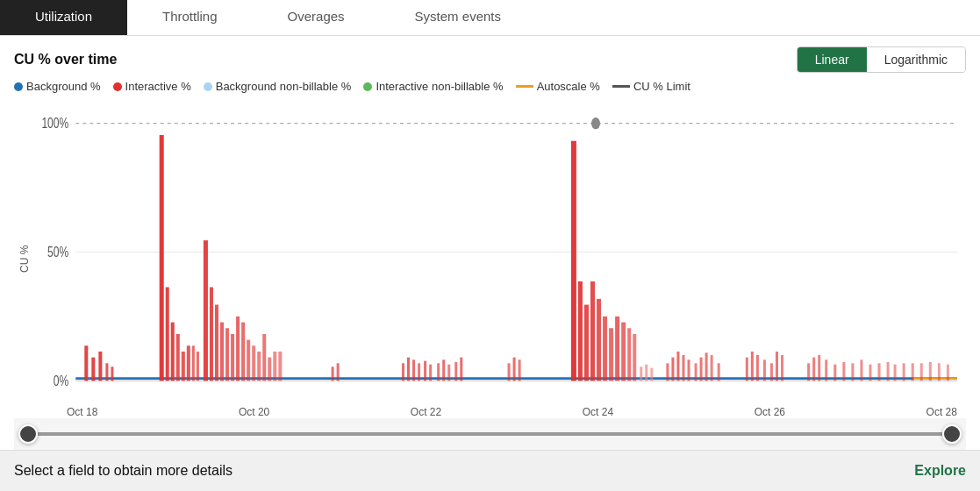 This screenshot has height=491, width=980. I want to click on x-label-oct22: Oct 22, so click(426, 412).